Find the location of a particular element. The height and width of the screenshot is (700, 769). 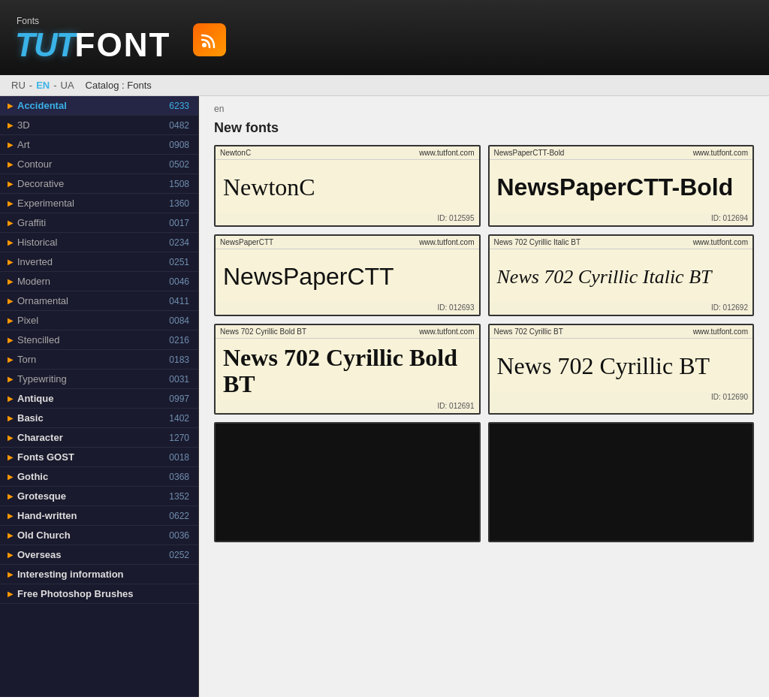

sidebar-item-interesting-information: ▶Interesting information is located at coordinates (99, 575).